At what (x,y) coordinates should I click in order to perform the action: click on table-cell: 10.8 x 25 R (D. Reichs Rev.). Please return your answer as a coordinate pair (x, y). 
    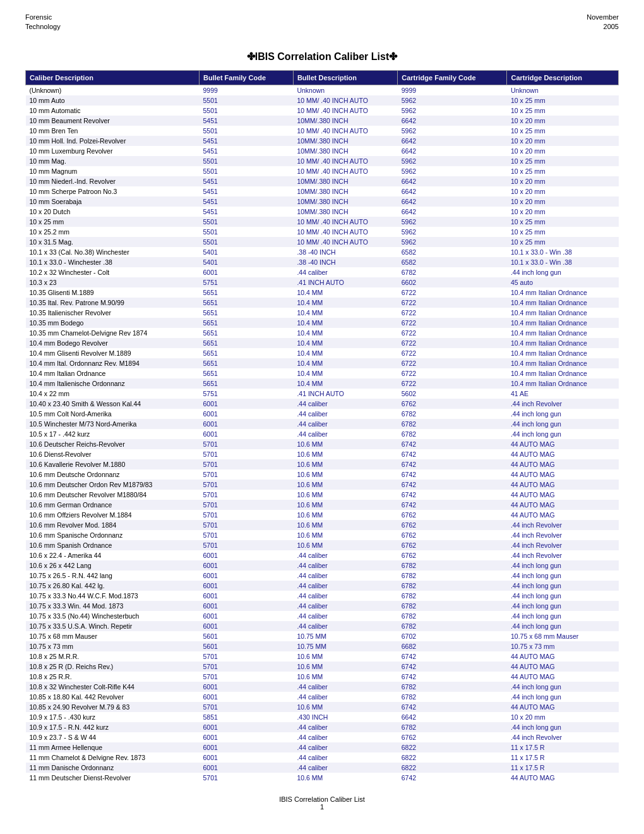
    Looking at the image, I should click on (112, 667).